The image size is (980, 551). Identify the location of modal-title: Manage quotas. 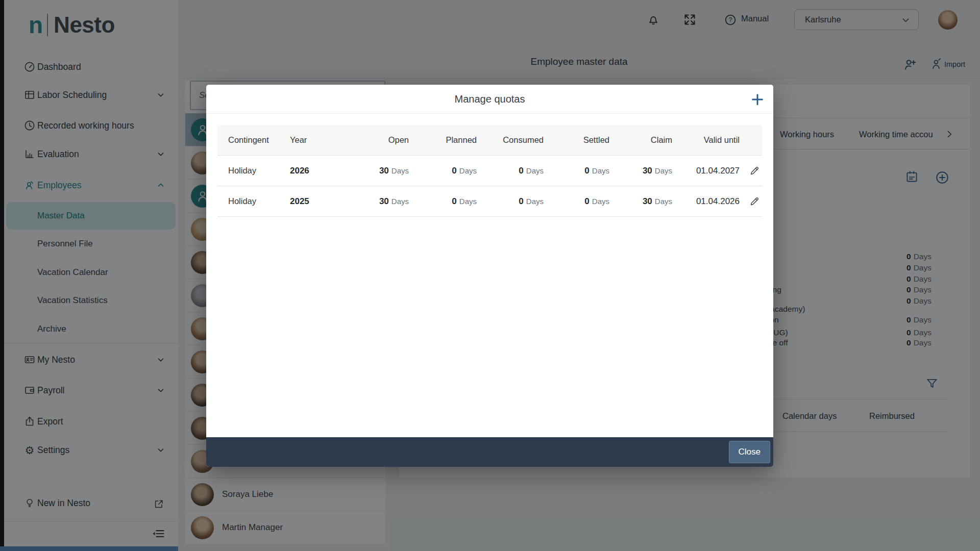
(490, 99).